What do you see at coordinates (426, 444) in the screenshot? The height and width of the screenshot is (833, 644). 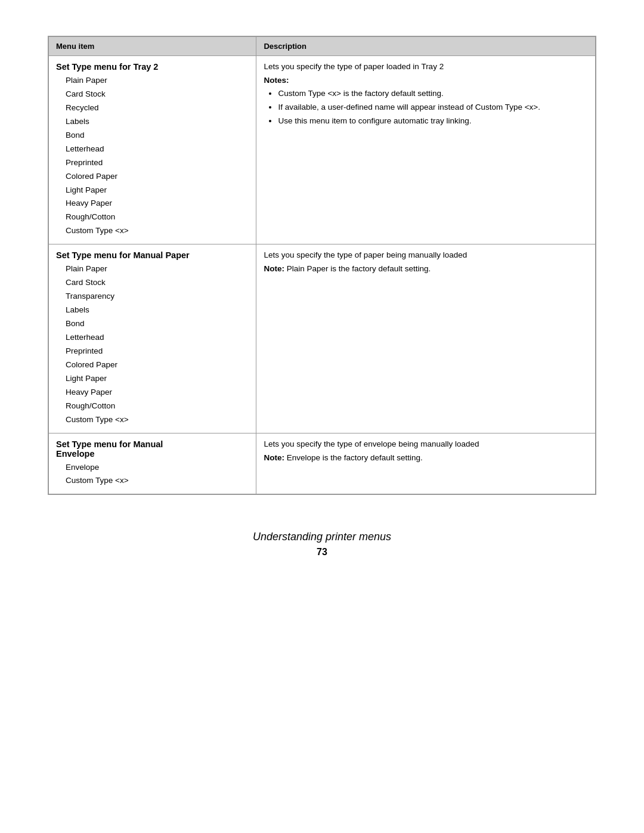 I see `desc-intro-manual-envelope: Lets you specify the type of envelope be…` at bounding box center [426, 444].